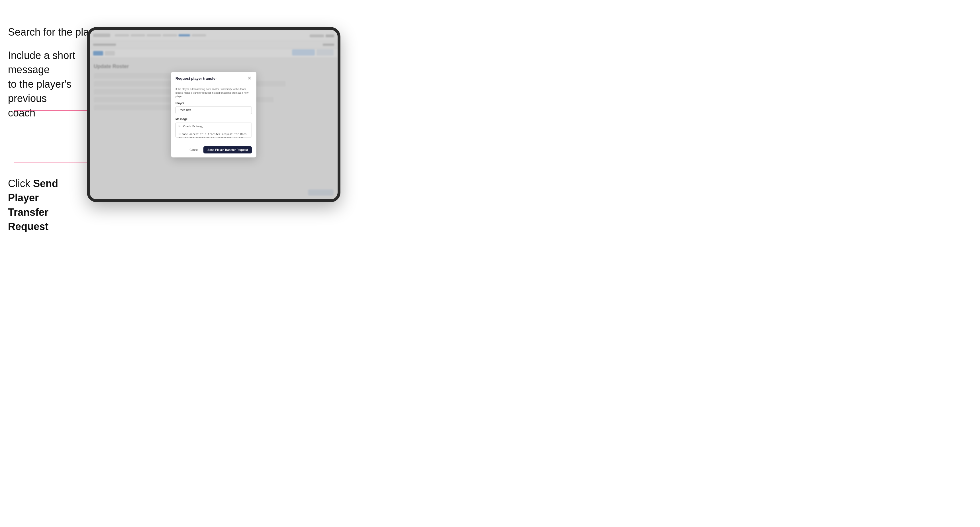  I want to click on arrow-vert-message, so click(14, 99).